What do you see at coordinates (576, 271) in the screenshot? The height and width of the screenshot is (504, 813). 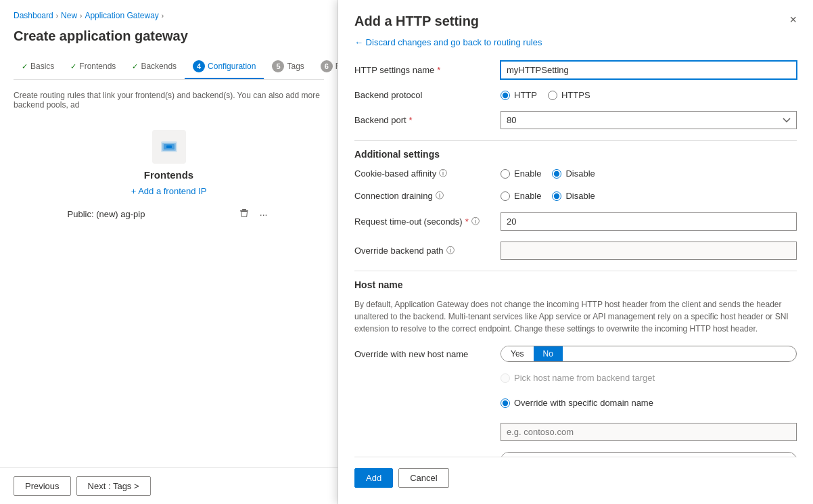 I see `host-name-divider` at bounding box center [576, 271].